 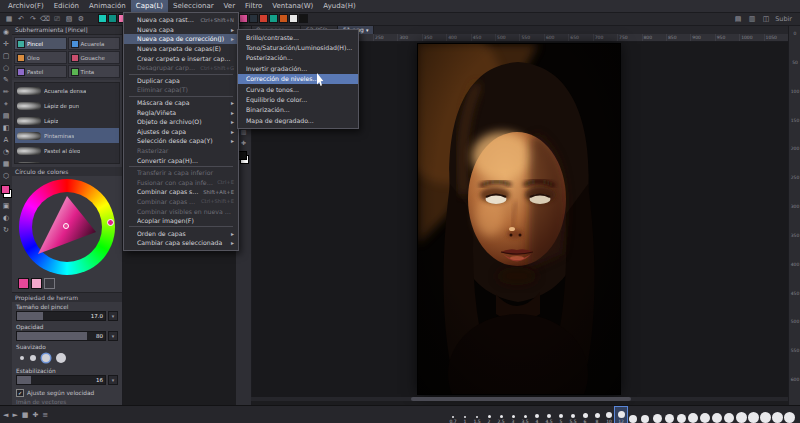 I want to click on workspace-icon: ▥, so click(x=752, y=19).